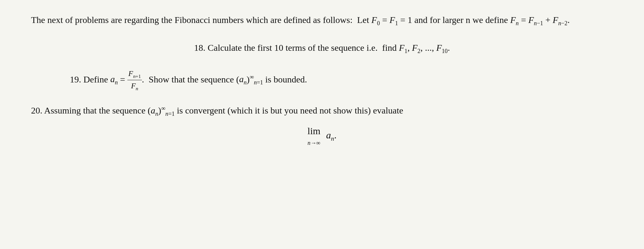 The image size is (644, 249). Describe the element at coordinates (322, 135) in the screenshot. I see `limit-expression: lim n→∞ an.` at that location.